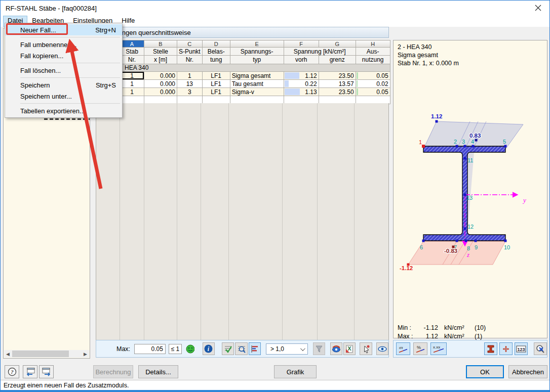 This screenshot has height=392, width=550. What do you see at coordinates (319, 349) in the screenshot?
I see `filter-button` at bounding box center [319, 349].